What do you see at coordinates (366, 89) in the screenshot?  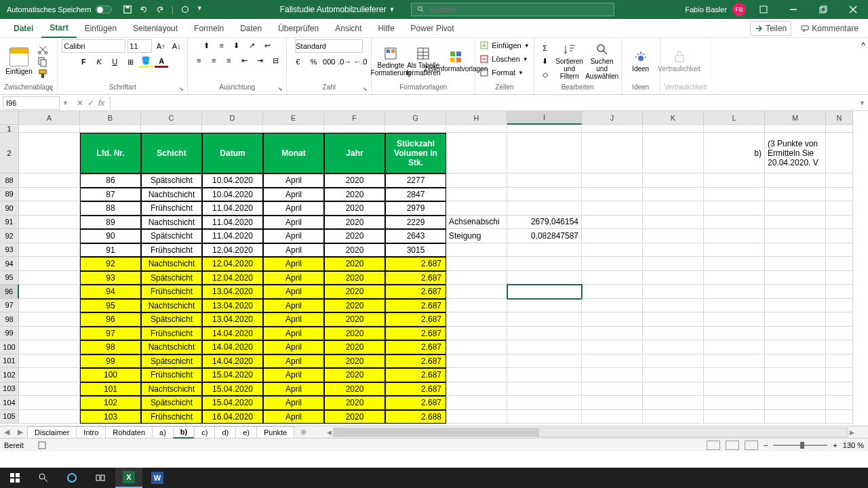 I see `number-launcher: ⬊` at bounding box center [366, 89].